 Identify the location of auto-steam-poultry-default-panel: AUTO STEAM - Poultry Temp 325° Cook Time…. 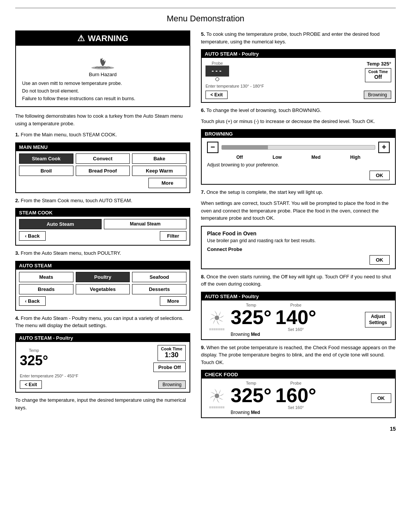
(103, 363).